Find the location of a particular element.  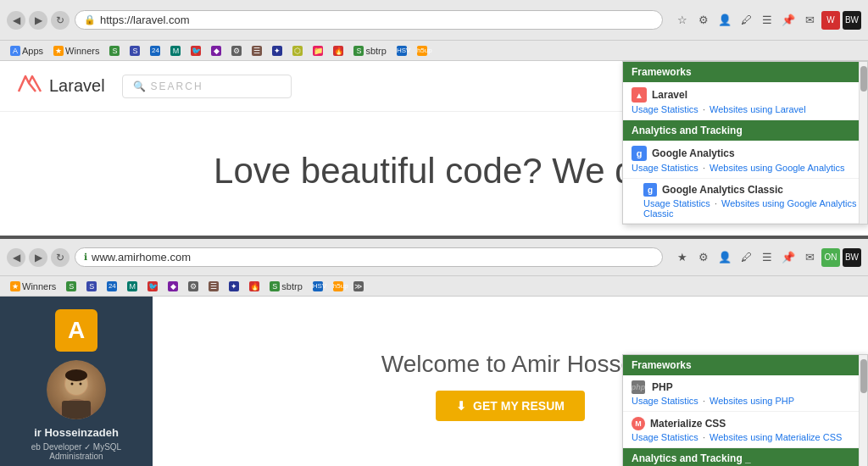

bookmark-fire-b: 🔥 is located at coordinates (254, 286).